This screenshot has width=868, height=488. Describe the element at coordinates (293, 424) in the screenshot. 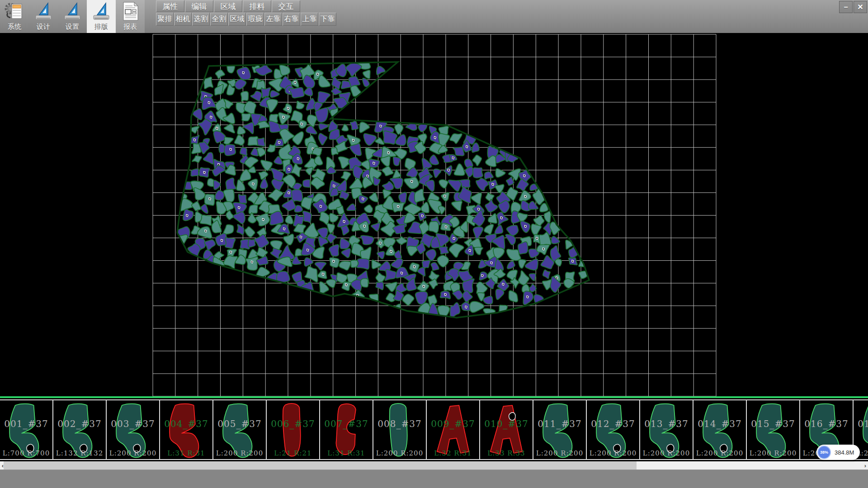

I see `part-id-label: 006_#37` at that location.